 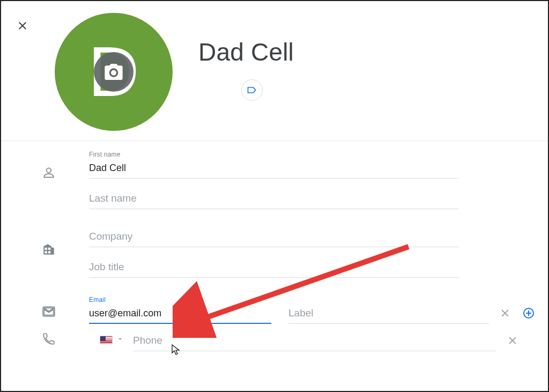 I want to click on job-title-input, so click(x=274, y=268).